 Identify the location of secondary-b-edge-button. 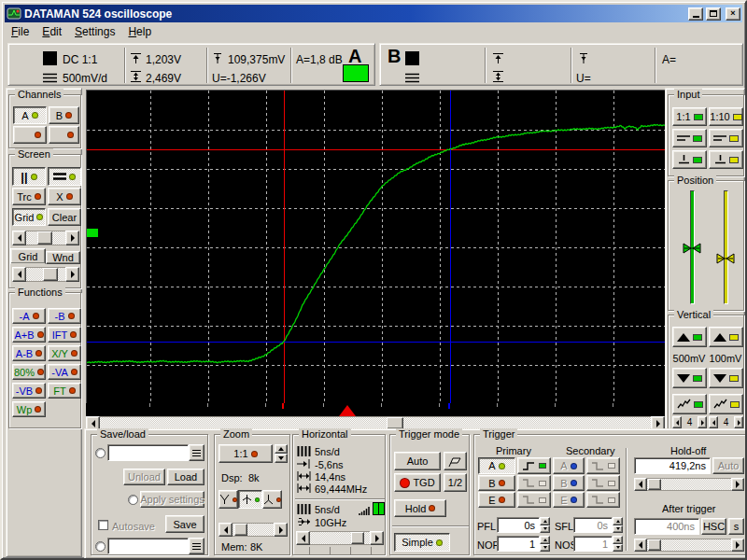
(603, 483).